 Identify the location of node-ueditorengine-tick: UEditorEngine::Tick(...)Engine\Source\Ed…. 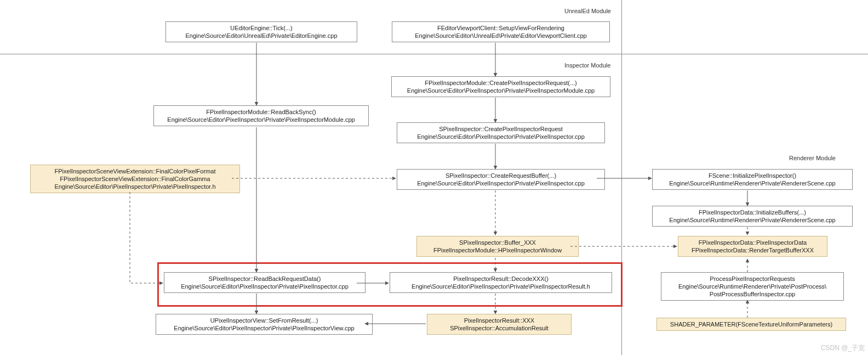
(261, 32).